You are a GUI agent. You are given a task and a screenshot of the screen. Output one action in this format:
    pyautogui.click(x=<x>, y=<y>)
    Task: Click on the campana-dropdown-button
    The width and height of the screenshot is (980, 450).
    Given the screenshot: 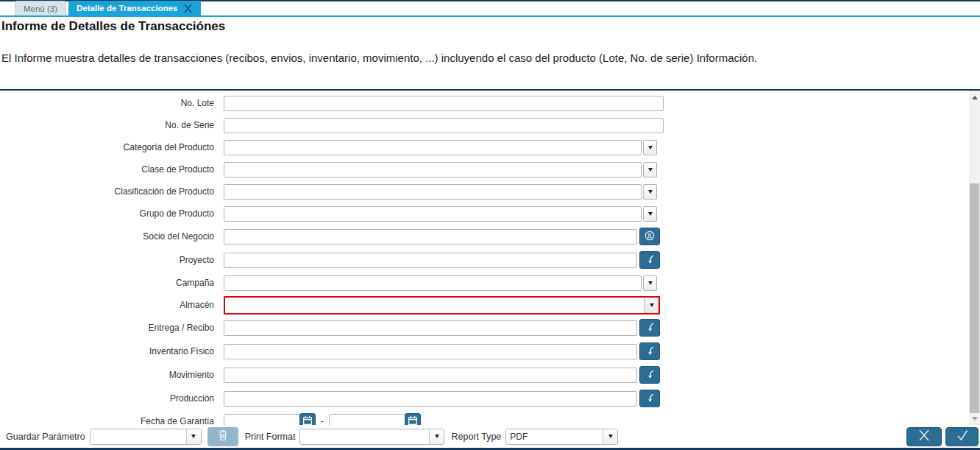 What is the action you would take?
    pyautogui.click(x=650, y=283)
    